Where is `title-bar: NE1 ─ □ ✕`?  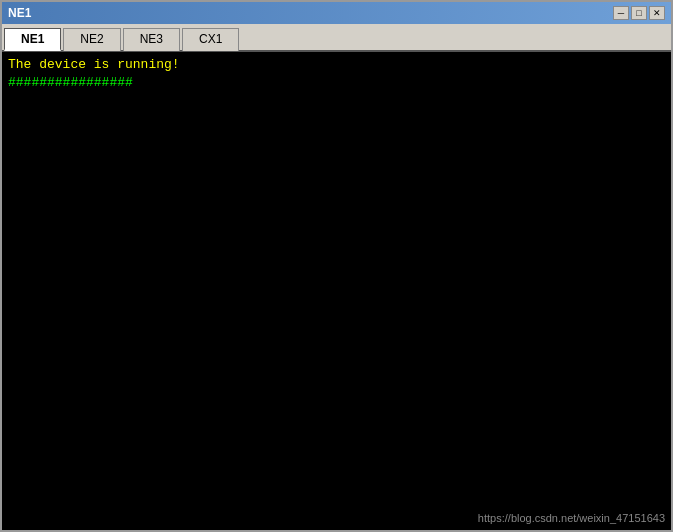
title-bar: NE1 ─ □ ✕ is located at coordinates (336, 13).